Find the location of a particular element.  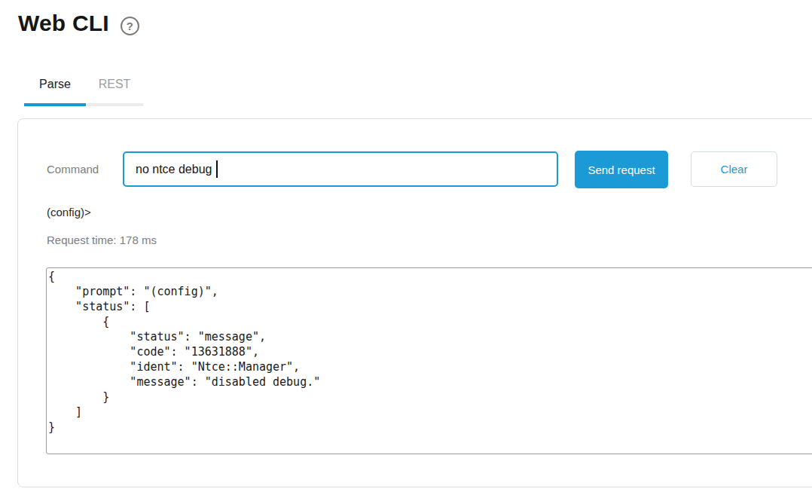

request-time: Request time: 178 ms is located at coordinates (102, 240).